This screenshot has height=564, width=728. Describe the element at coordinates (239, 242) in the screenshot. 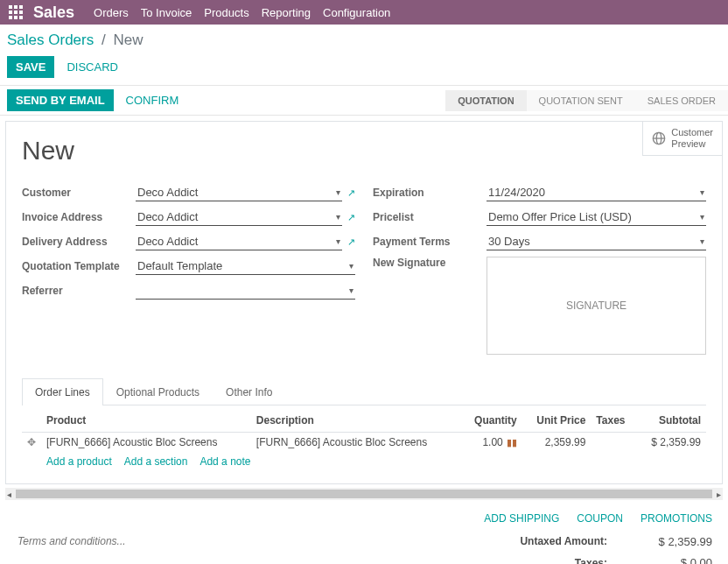

I see `delivery-address-field` at that location.